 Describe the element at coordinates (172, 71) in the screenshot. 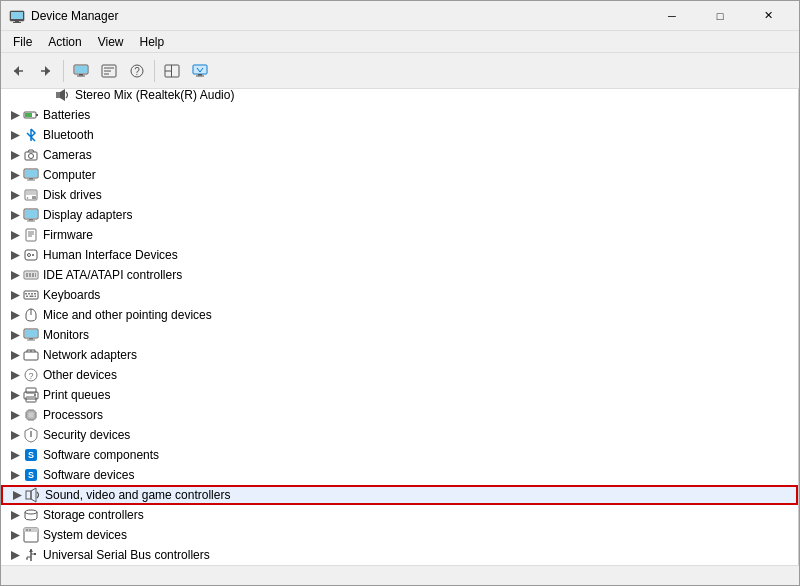

I see `toolbar-view` at that location.